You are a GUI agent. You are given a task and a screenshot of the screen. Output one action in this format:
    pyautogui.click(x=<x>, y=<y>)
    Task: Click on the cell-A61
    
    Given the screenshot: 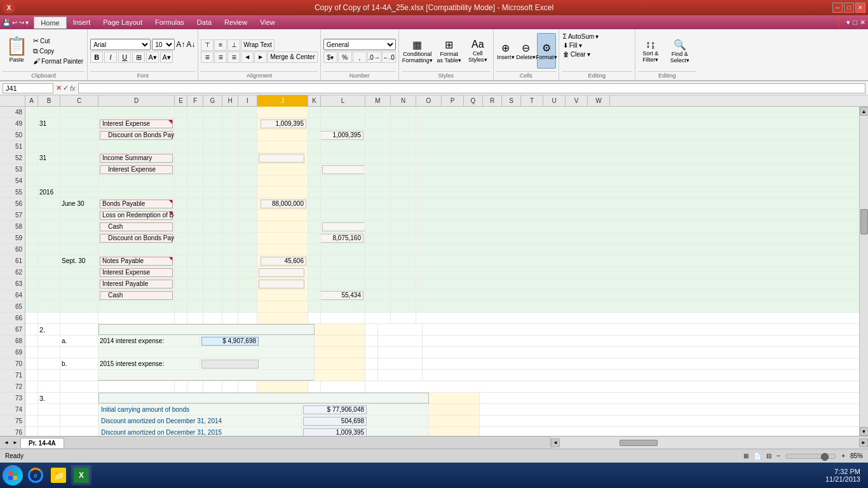 What is the action you would take?
    pyautogui.click(x=32, y=261)
    